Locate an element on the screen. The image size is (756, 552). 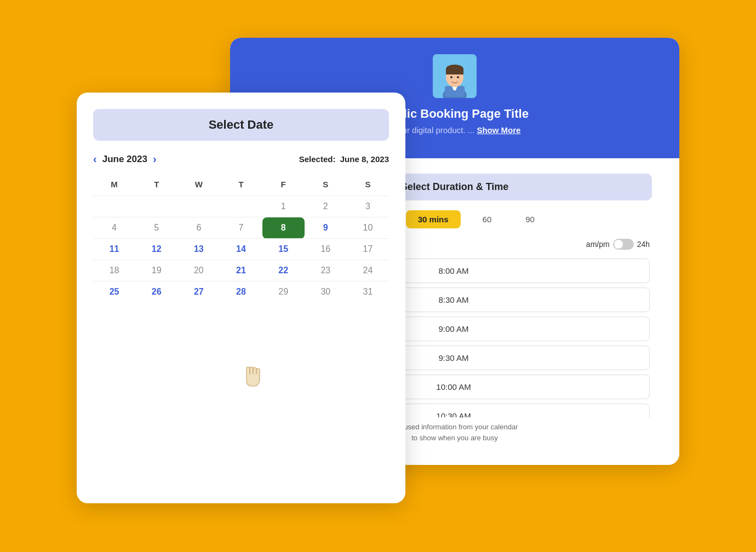
calendar-day: 13 is located at coordinates (198, 250).